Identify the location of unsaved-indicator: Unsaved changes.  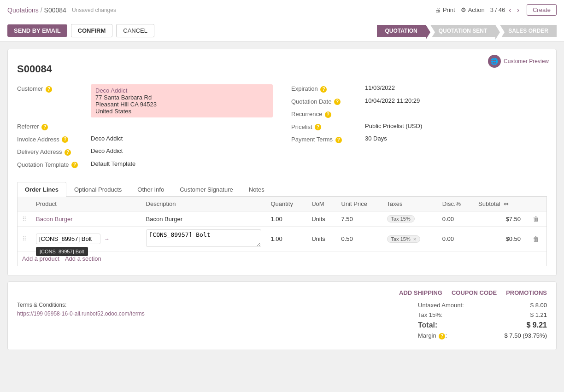
(94, 10).